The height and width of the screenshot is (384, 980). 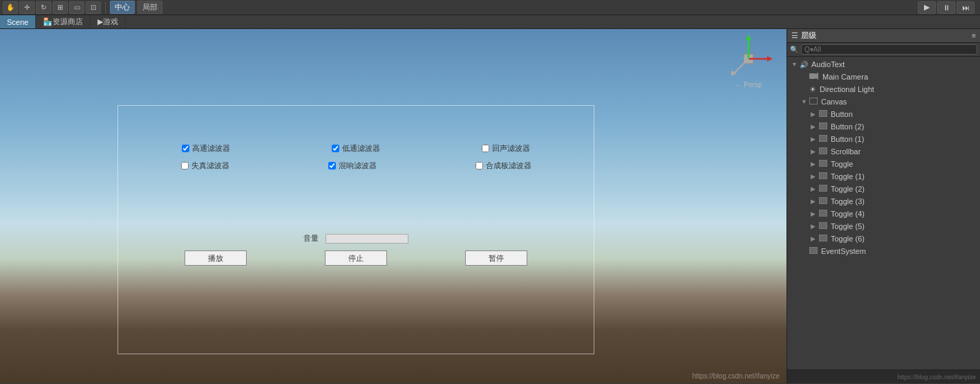 I want to click on toggle6-icon, so click(x=823, y=239).